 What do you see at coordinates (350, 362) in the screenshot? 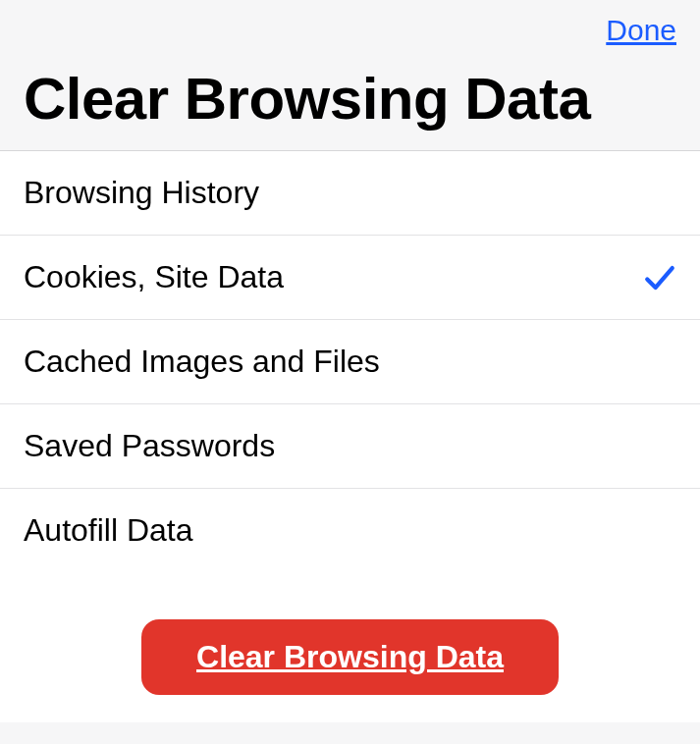
I see `option-cached-images-files: Cached Images and Files` at bounding box center [350, 362].